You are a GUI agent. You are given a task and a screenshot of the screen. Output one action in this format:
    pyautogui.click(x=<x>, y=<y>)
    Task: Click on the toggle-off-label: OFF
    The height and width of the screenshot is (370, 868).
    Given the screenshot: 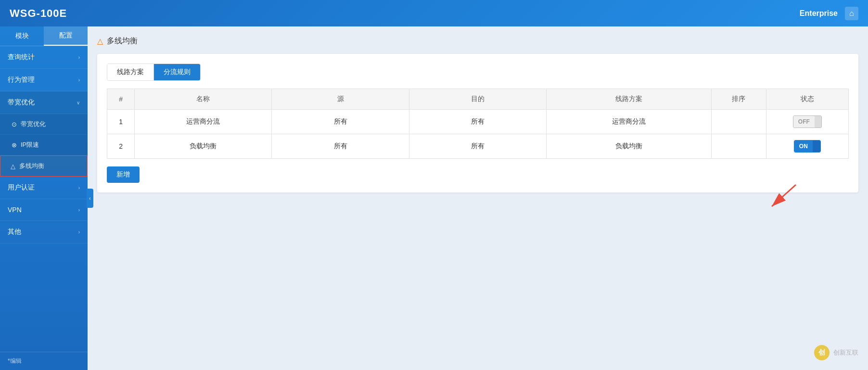 What is the action you would take?
    pyautogui.click(x=804, y=122)
    